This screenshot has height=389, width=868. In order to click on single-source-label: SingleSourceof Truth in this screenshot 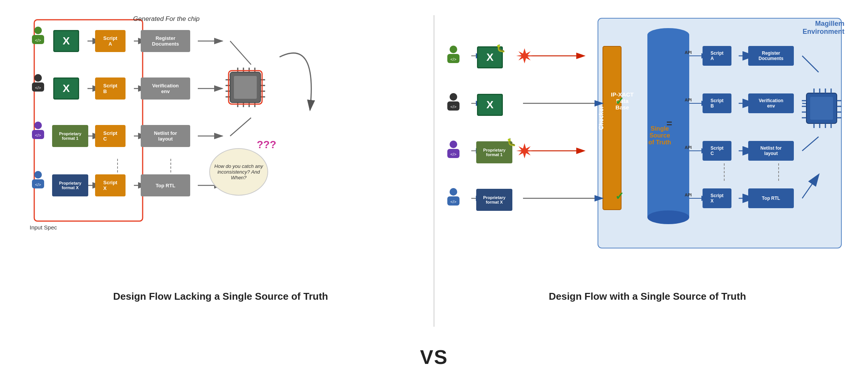, I will do `click(660, 136)`.